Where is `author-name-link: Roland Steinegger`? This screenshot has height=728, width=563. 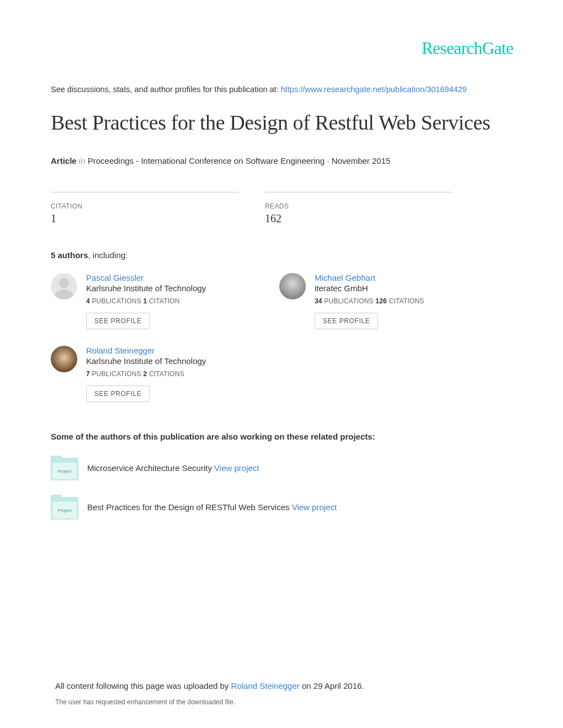
author-name-link: Roland Steinegger is located at coordinates (120, 351).